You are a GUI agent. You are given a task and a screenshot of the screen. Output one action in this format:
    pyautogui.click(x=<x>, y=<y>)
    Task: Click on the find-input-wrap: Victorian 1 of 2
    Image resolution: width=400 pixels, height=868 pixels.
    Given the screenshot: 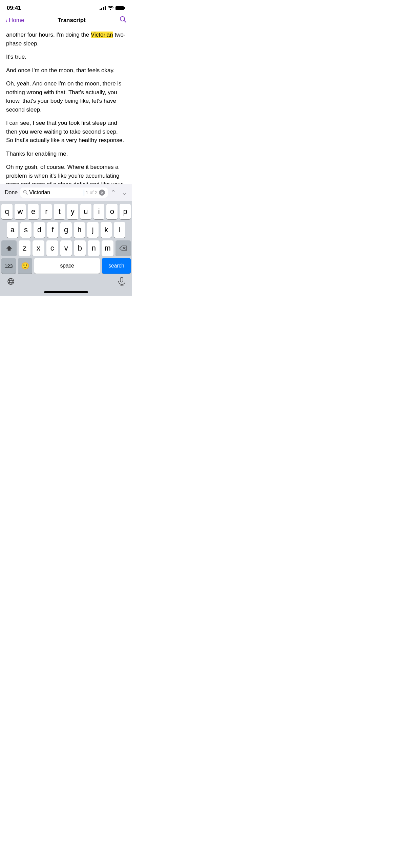 What is the action you would take?
    pyautogui.click(x=64, y=193)
    